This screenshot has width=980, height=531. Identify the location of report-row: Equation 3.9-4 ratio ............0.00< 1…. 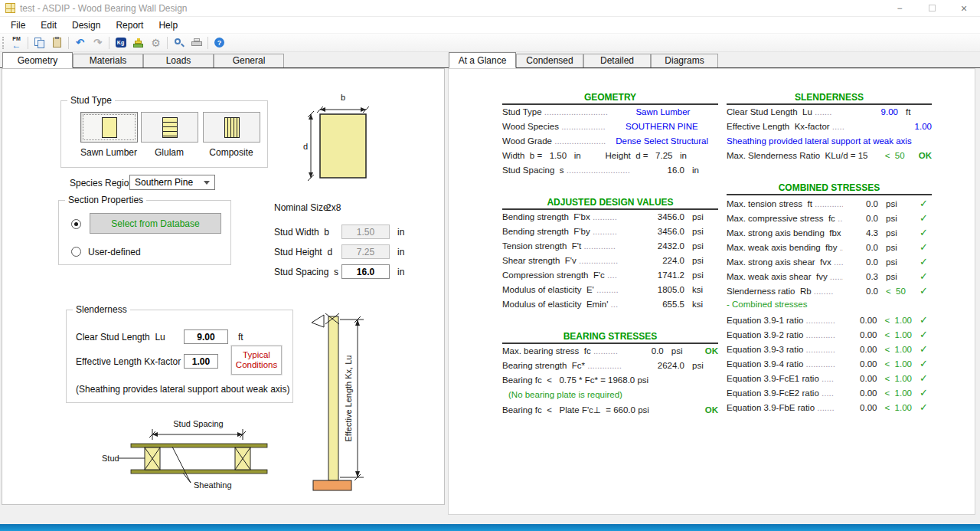
(829, 365).